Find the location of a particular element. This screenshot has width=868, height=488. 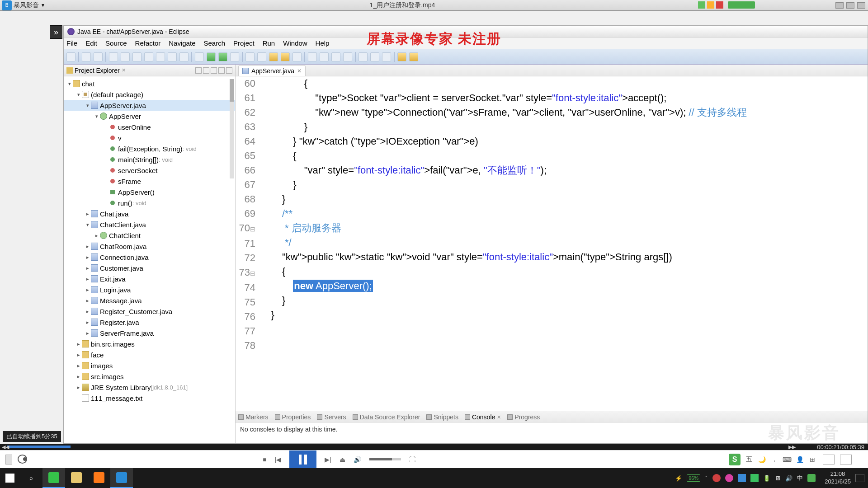

person-icon: 👤 is located at coordinates (800, 460).